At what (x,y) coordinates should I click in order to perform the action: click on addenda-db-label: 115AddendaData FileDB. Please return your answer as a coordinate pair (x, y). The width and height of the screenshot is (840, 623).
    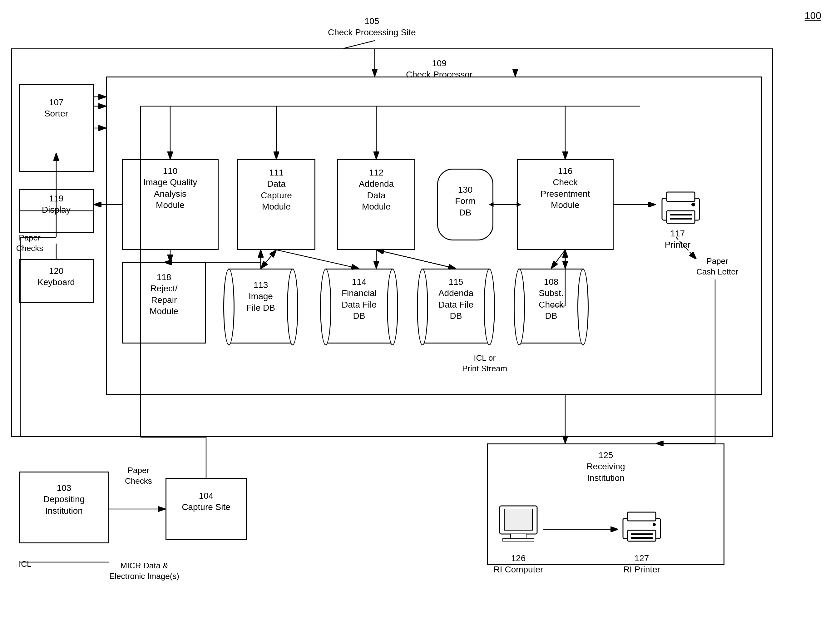
    Looking at the image, I should click on (456, 299).